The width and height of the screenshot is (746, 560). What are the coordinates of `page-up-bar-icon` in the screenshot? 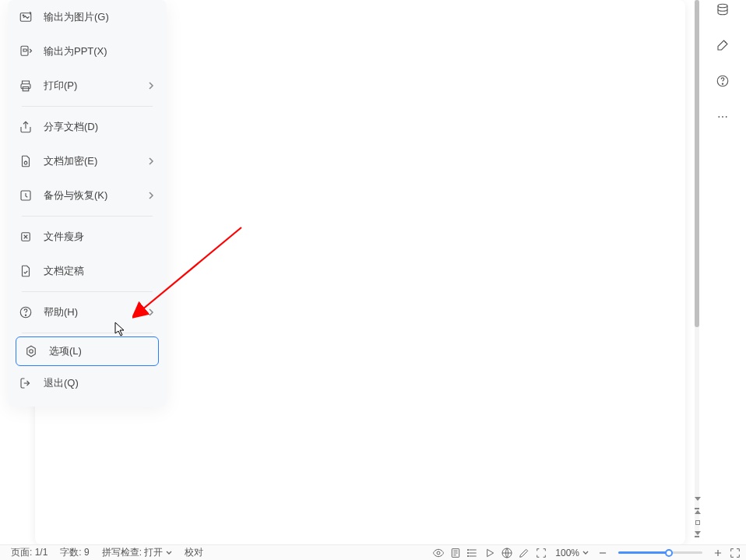 It's located at (698, 511).